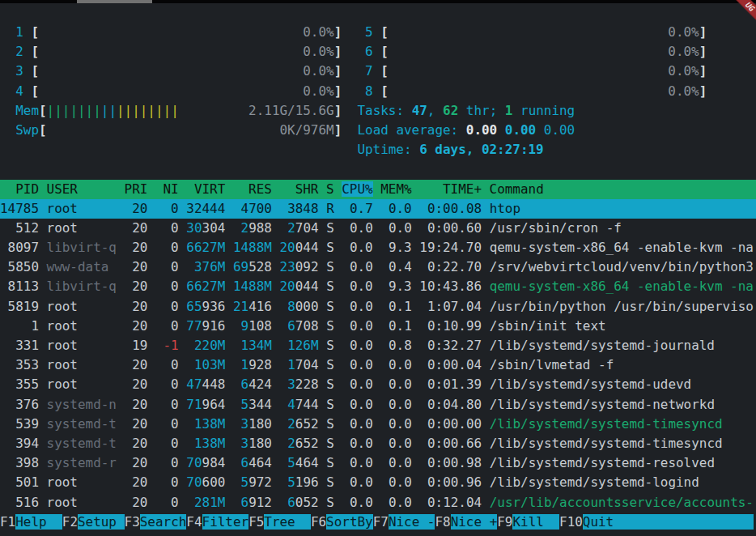  What do you see at coordinates (419, 110) in the screenshot?
I see `tasks-count: 47` at bounding box center [419, 110].